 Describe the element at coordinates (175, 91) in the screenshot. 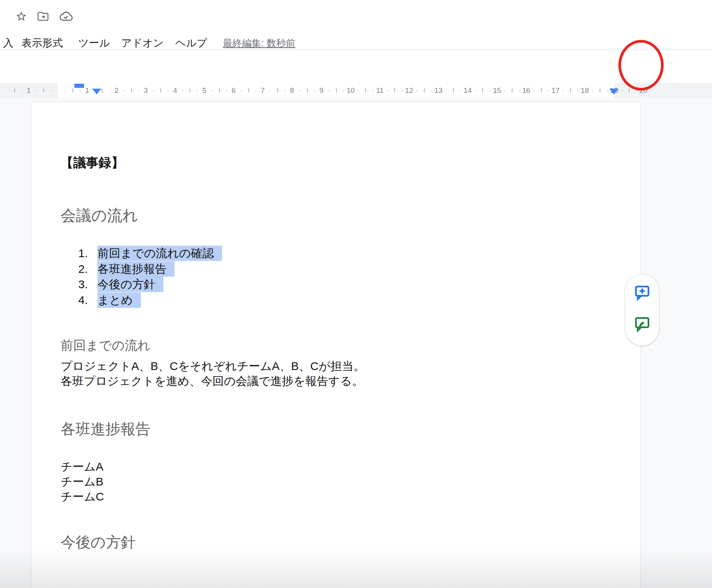

I see `ruler-number: 4` at that location.